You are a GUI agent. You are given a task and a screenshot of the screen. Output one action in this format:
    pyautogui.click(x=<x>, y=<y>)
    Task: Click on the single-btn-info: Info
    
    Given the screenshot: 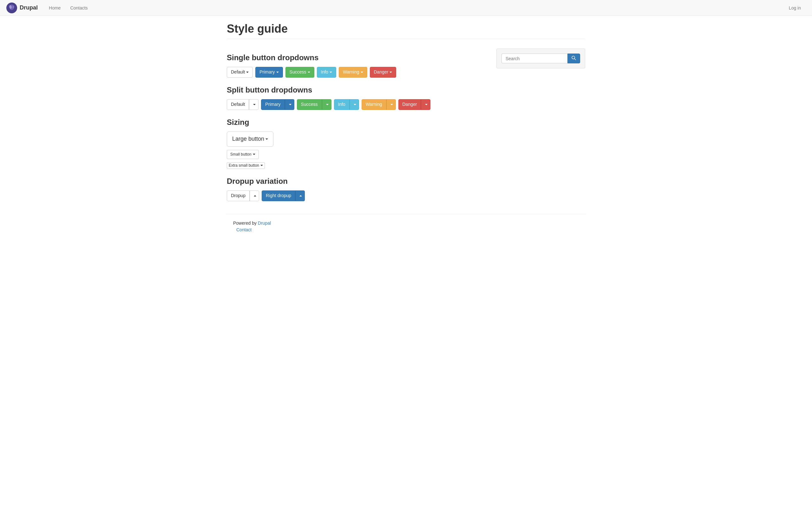 What is the action you would take?
    pyautogui.click(x=326, y=72)
    